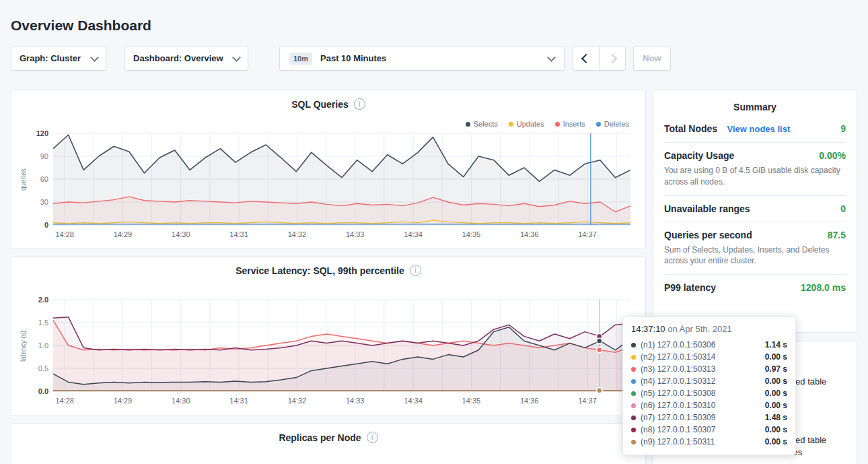 The width and height of the screenshot is (868, 464). What do you see at coordinates (709, 393) in the screenshot?
I see `tooltip-rows: (n1) 127.0.0.1:503061.14 s(n2) 127.0.0.1…` at bounding box center [709, 393].